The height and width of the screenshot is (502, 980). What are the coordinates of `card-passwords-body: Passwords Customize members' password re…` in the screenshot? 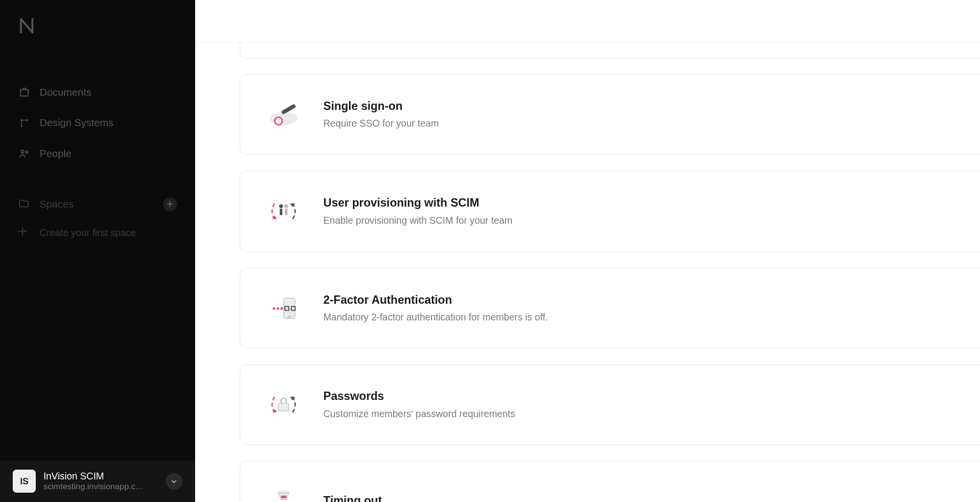 It's located at (652, 404).